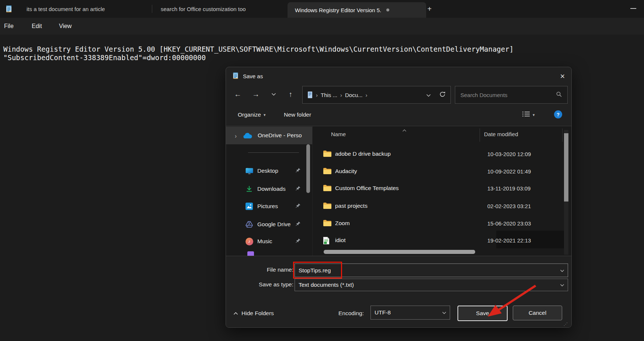  What do you see at coordinates (342, 223) in the screenshot?
I see `file-name: Zoom` at bounding box center [342, 223].